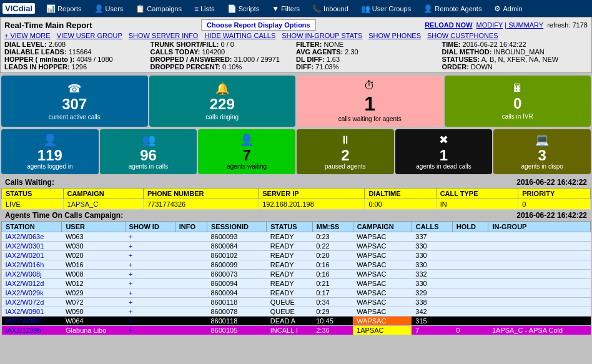 The image size is (592, 364). Describe the element at coordinates (540, 246) in the screenshot. I see `ingroup-cell` at that location.